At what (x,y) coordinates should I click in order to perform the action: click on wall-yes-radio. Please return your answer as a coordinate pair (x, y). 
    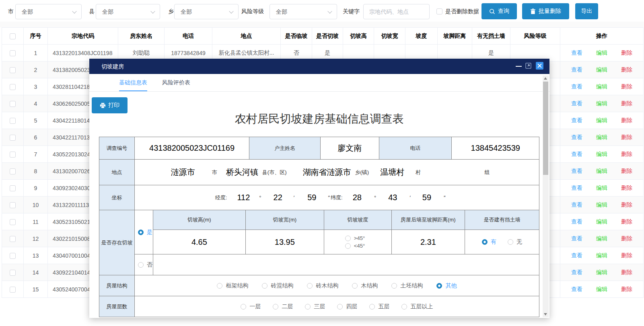
    Looking at the image, I should click on (485, 242).